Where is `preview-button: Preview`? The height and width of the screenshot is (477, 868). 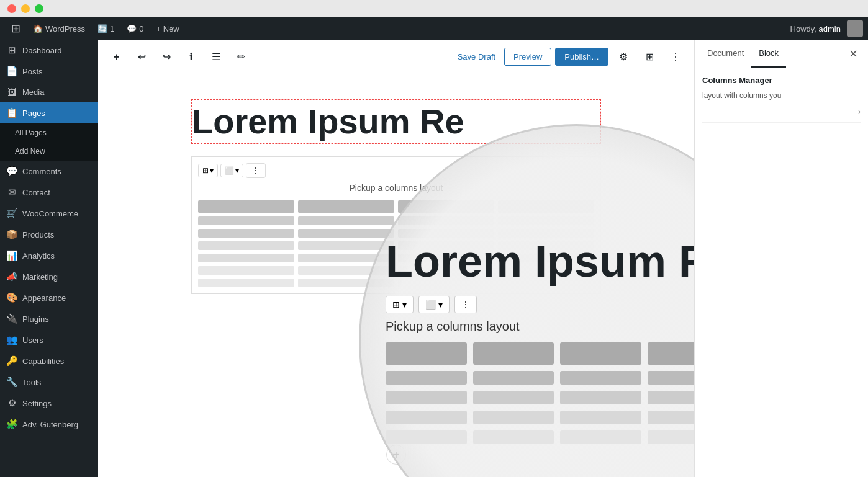 preview-button: Preview is located at coordinates (528, 57).